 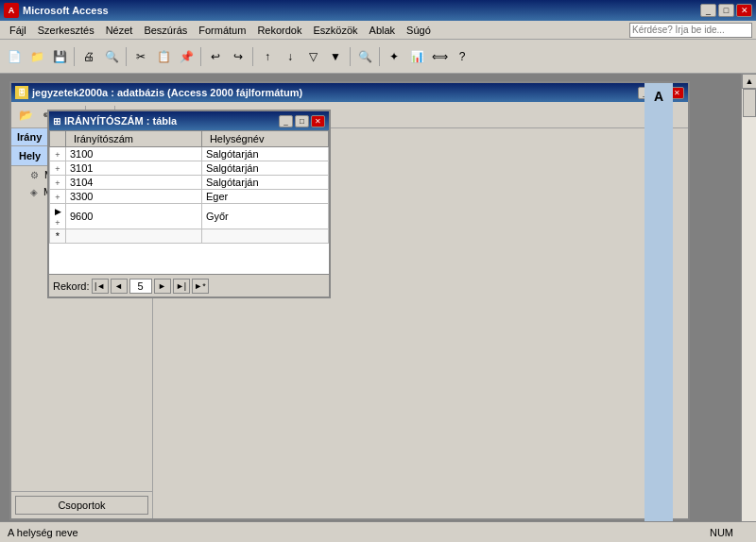 I want to click on cell-helysegnev: Győr, so click(x=265, y=217).